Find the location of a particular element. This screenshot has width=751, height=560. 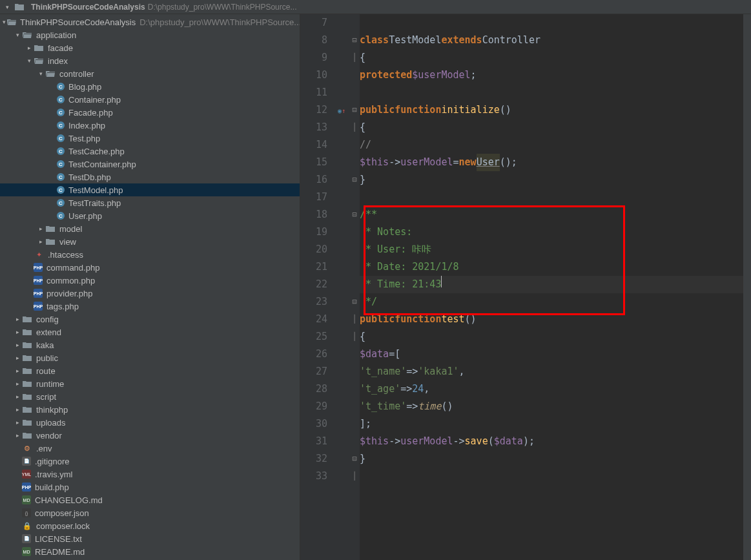

tree-item: ▸CContainer.php is located at coordinates (150, 99).